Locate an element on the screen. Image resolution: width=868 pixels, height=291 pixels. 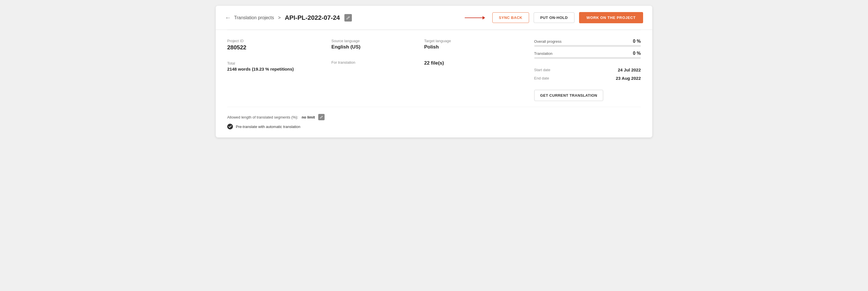
translation-progress-row: Translation 0 % is located at coordinates (588, 55).